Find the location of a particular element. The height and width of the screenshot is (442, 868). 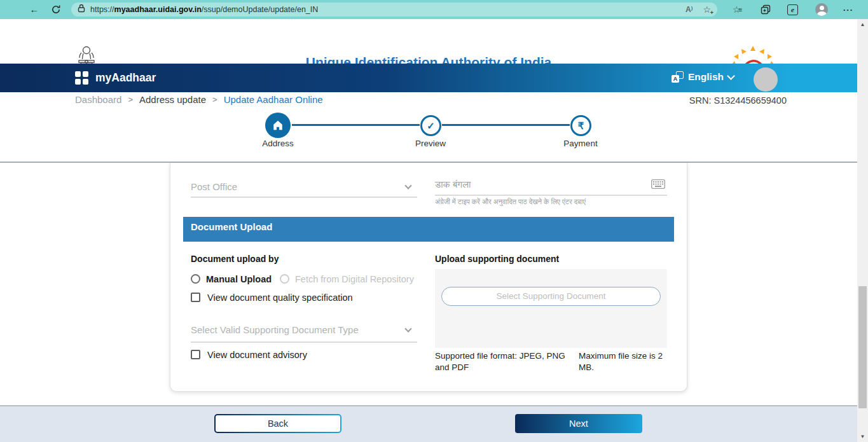

advisory-checkbox is located at coordinates (196, 355).